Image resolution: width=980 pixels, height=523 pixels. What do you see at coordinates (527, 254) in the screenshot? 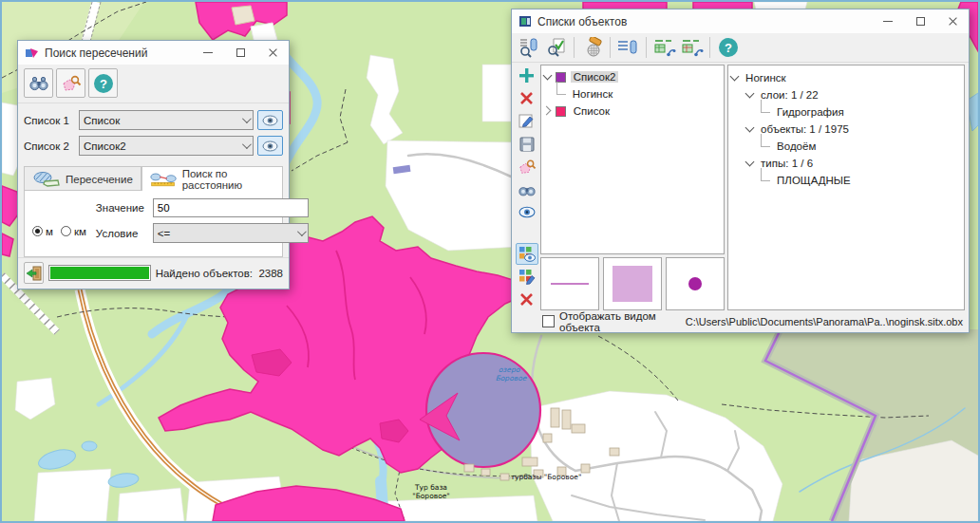
I see `show-style-button` at bounding box center [527, 254].